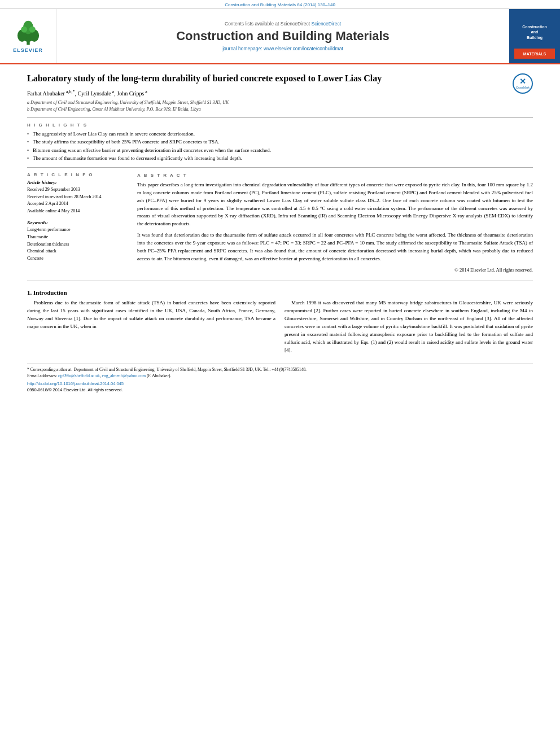 This screenshot has width=560, height=747. What do you see at coordinates (409, 327) in the screenshot?
I see `intro-para-1-col2: March 1998 it was discovered that many M…` at bounding box center [409, 327].